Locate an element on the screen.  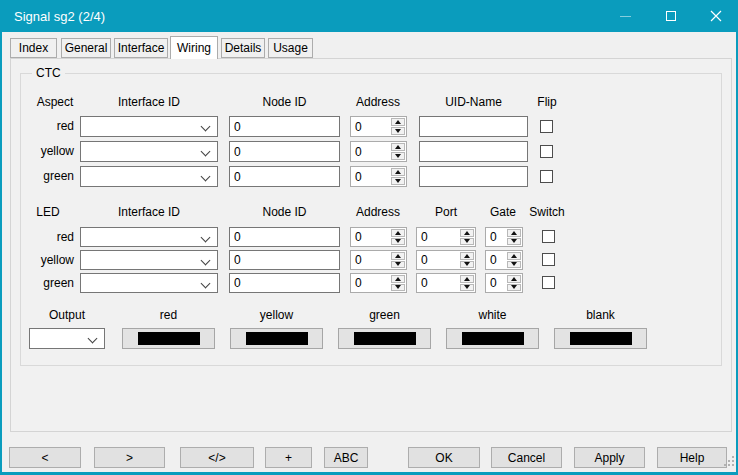
aspect-yellow-uid-name-input is located at coordinates (474, 152).